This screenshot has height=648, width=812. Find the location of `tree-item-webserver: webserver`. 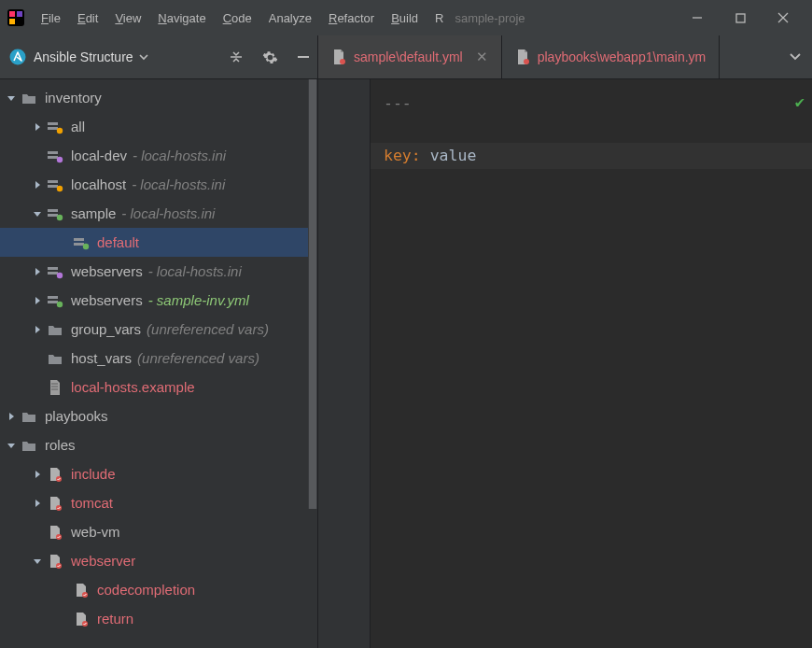

tree-item-webserver: webserver is located at coordinates (159, 560).